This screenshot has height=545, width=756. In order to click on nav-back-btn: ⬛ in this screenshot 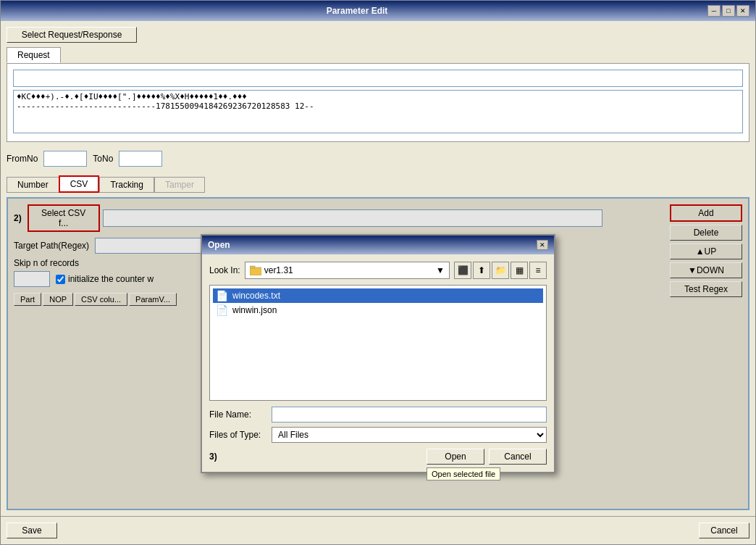, I will do `click(463, 270)`.